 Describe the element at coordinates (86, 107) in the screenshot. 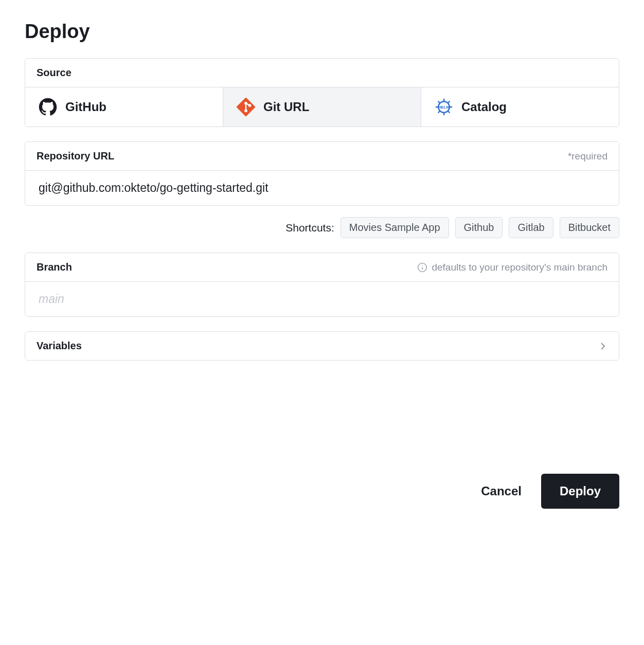

I see `tab-github-label: GitHub` at that location.